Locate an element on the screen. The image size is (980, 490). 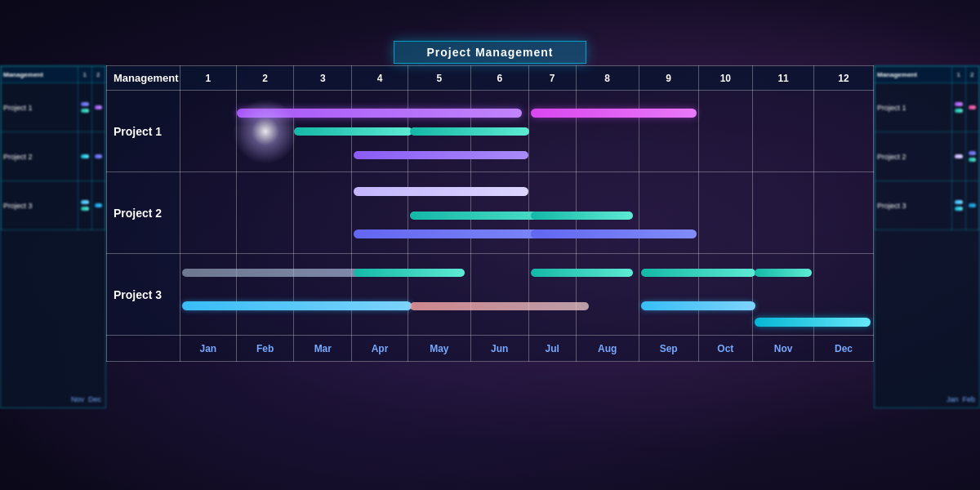
proj1-teal1 is located at coordinates (353, 131).